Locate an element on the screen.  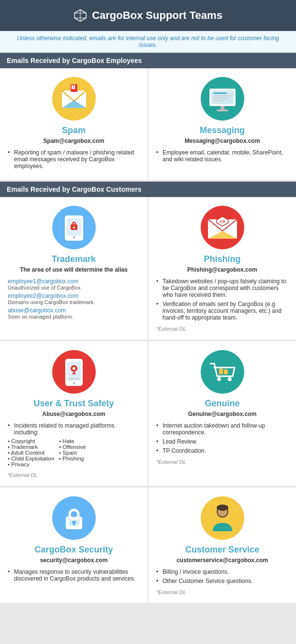
trademark-link-3: abuse@cargobox.com Seen on managed platf… is located at coordinates (74, 313).